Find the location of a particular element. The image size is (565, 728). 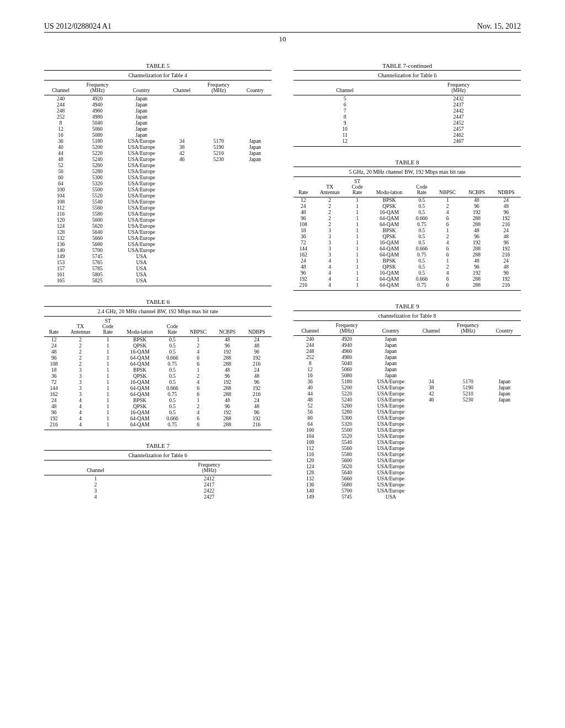

table-7c-content: ChannelFrequency(MHz) 524326243772442824… is located at coordinates (407, 114).